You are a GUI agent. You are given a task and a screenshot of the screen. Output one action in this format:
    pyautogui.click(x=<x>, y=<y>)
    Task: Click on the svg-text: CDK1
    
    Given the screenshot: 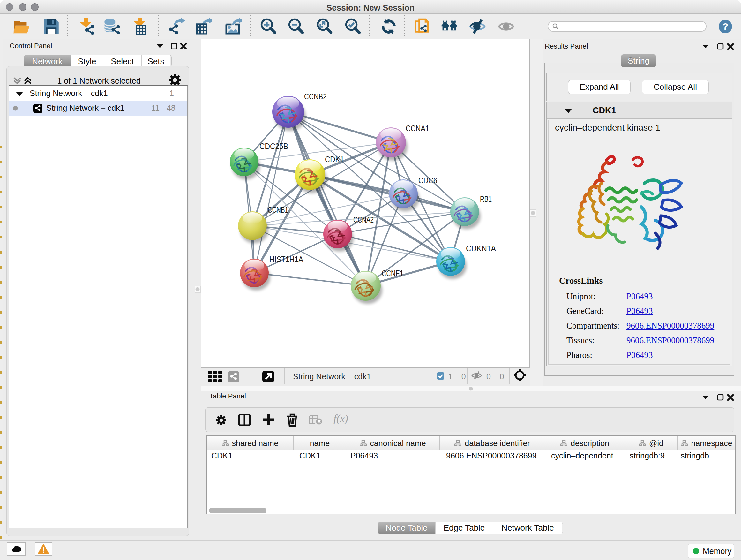 What is the action you would take?
    pyautogui.click(x=334, y=160)
    